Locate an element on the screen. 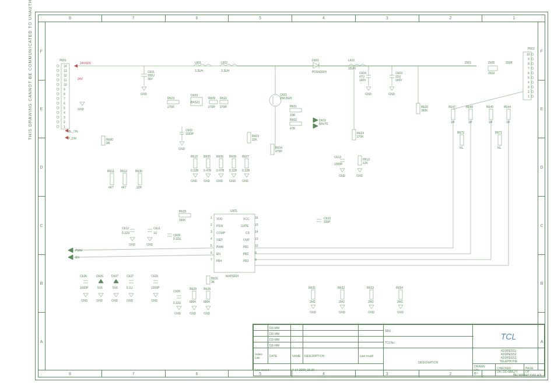 The height and width of the screenshot is (392, 554). svg-text: R611 is located at coordinates (111, 171).